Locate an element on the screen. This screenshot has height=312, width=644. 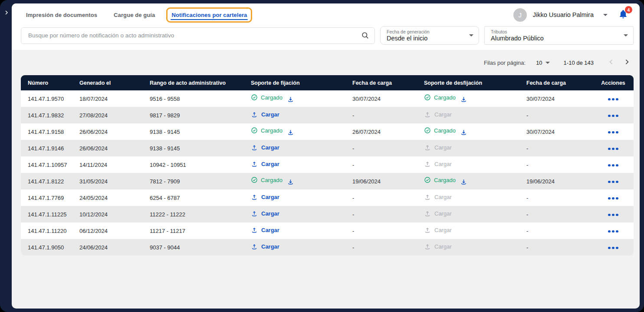
table-row: 141.47.1.9832 27/08/2024 9817 - 9829 Car… is located at coordinates (327, 115).